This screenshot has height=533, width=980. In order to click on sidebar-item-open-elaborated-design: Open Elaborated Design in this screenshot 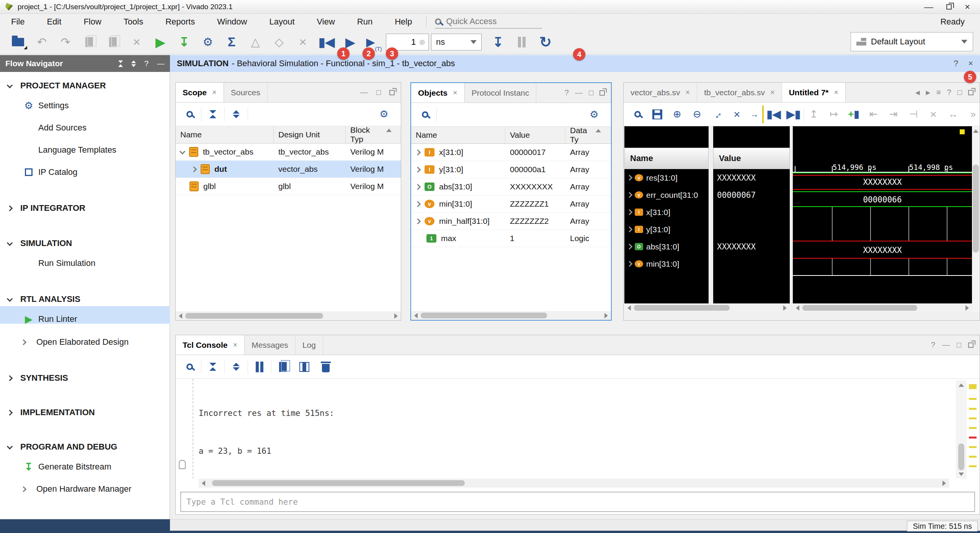, I will do `click(85, 342)`.